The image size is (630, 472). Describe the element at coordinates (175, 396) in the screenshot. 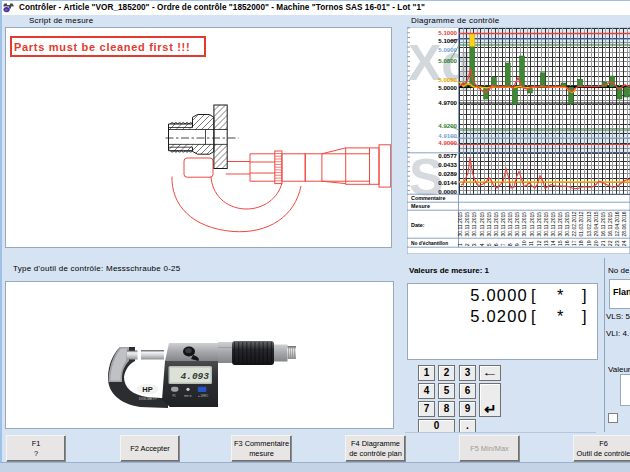

I see `svg-text: P1` at that location.